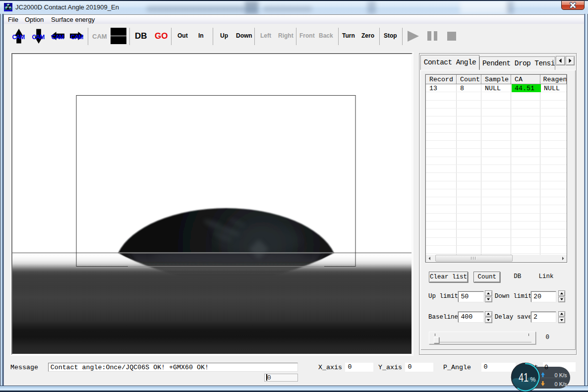 Image resolution: width=588 pixels, height=392 pixels. Describe the element at coordinates (8, 5) in the screenshot. I see `svg-text: H` at that location.